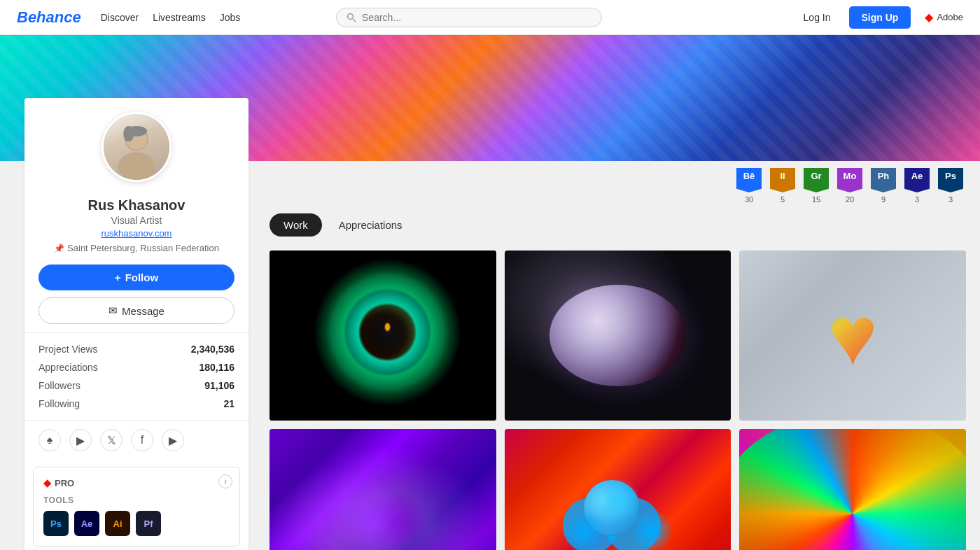  I want to click on follow-button: + Follow, so click(136, 277).